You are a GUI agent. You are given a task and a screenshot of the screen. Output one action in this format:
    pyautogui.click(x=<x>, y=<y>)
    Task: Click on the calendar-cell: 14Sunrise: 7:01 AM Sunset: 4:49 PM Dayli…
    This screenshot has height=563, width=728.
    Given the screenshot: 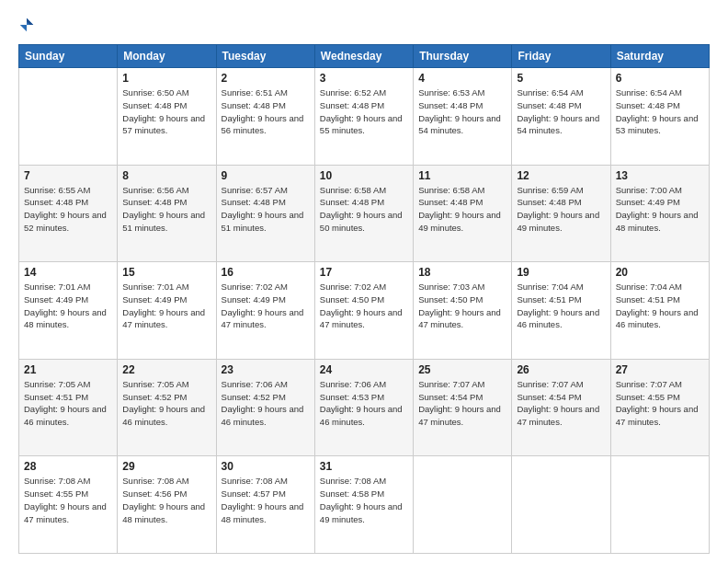 What is the action you would take?
    pyautogui.click(x=68, y=311)
    